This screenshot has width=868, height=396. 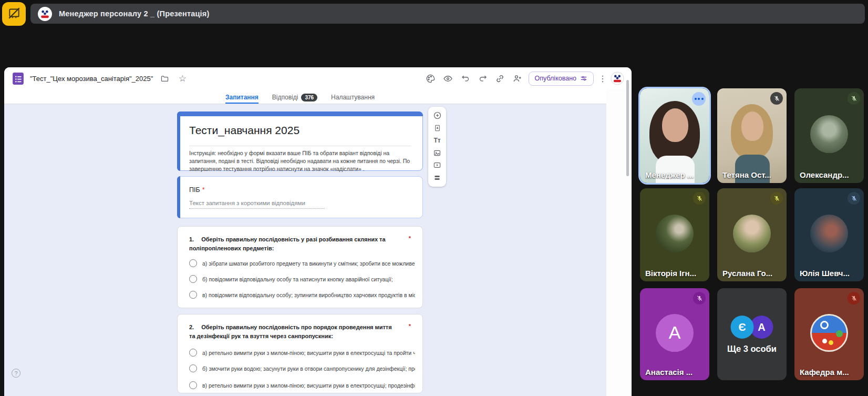 What do you see at coordinates (825, 341) in the screenshot?
I see `logo-people` at bounding box center [825, 341].